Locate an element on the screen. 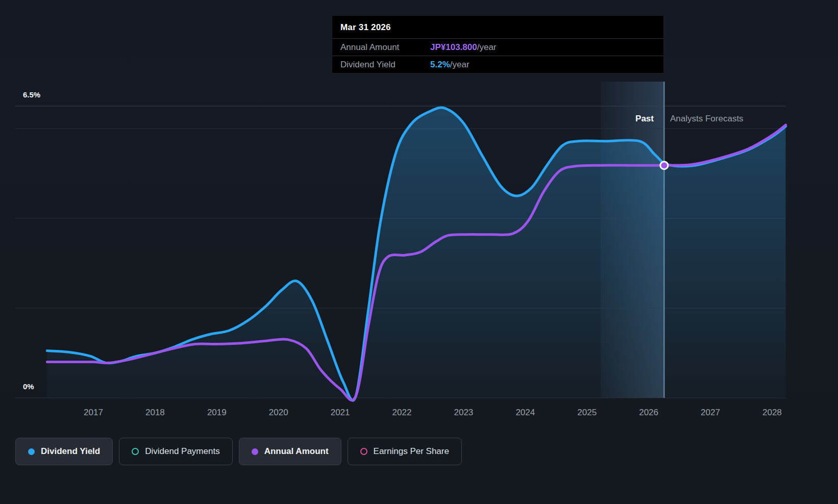 Image resolution: width=838 pixels, height=504 pixels. x-tick-label: 2021 is located at coordinates (340, 412).